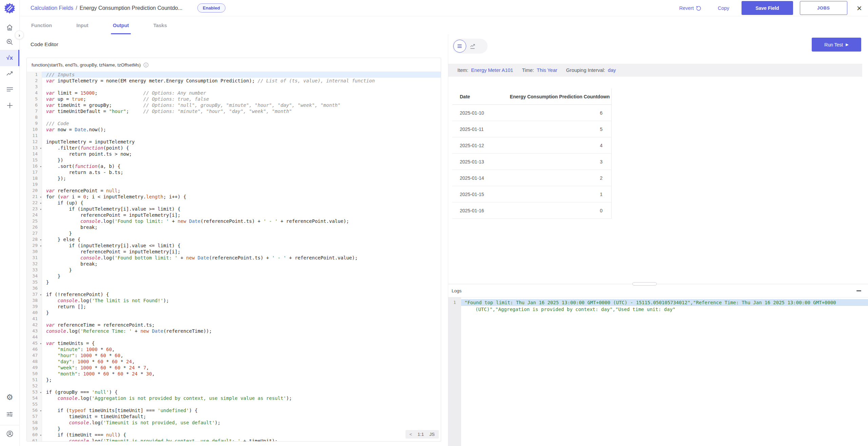  Describe the element at coordinates (612, 70) in the screenshot. I see `grouping-interval-value-link: day` at that location.